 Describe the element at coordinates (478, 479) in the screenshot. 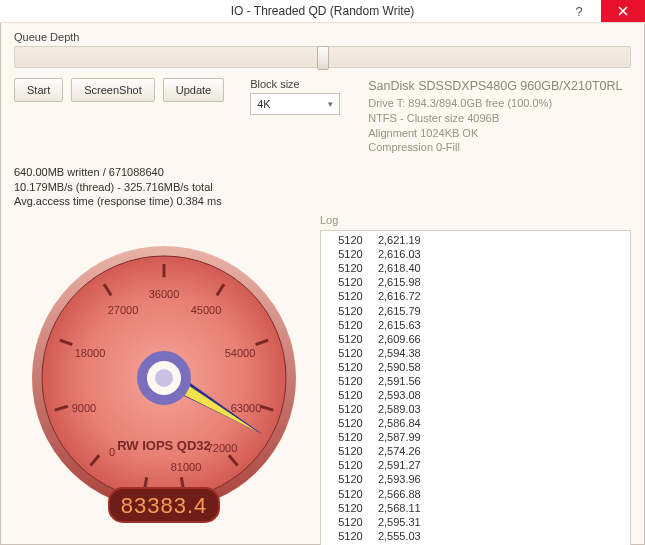

I see `log-line: 5120 2,593.96` at that location.